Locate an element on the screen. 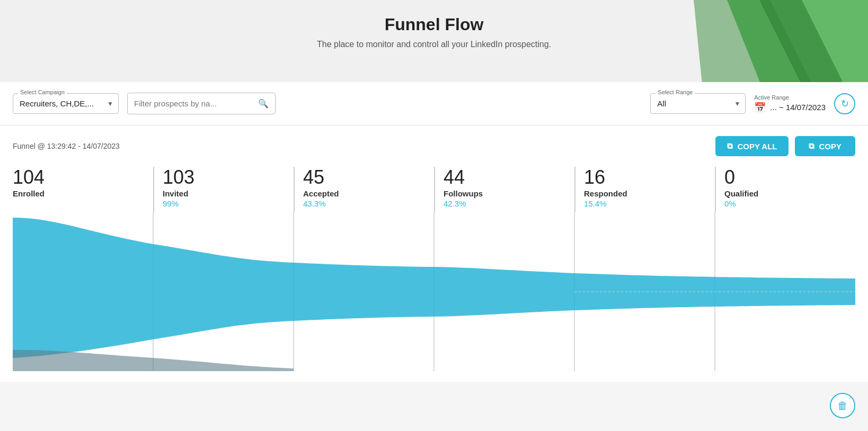 This screenshot has height=431, width=868. metric-qualified-pct: 0% is located at coordinates (790, 203).